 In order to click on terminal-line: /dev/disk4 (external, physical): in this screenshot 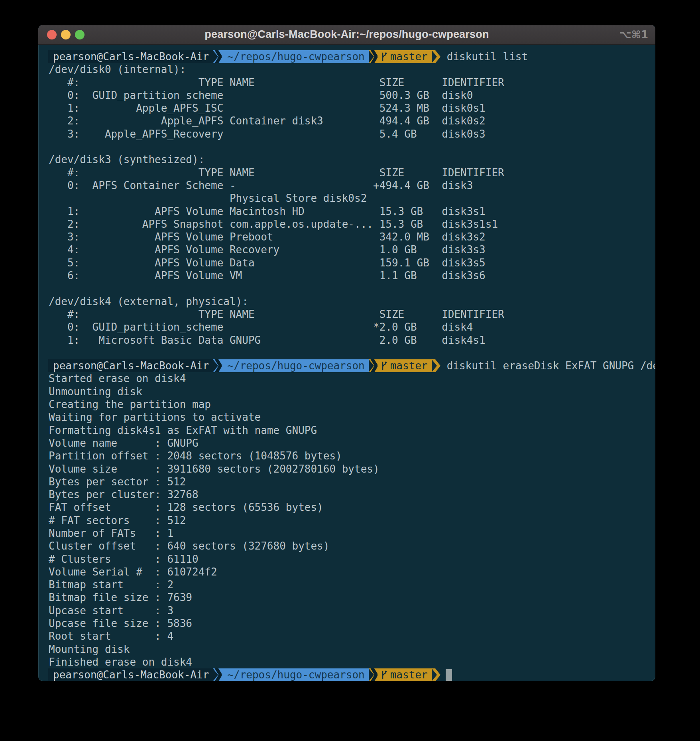, I will do `click(347, 302)`.